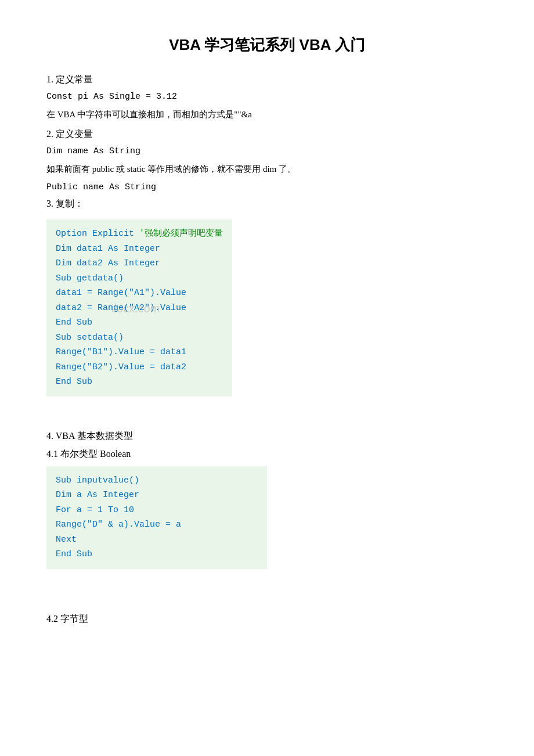  What do you see at coordinates (267, 437) in the screenshot?
I see `section-4-heading: 4. VBA 基本数据类型` at bounding box center [267, 437].